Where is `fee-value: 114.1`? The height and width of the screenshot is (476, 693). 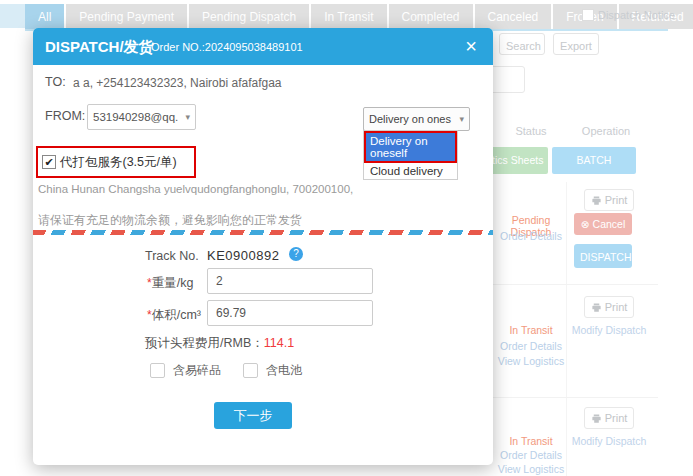 fee-value: 114.1 is located at coordinates (279, 343).